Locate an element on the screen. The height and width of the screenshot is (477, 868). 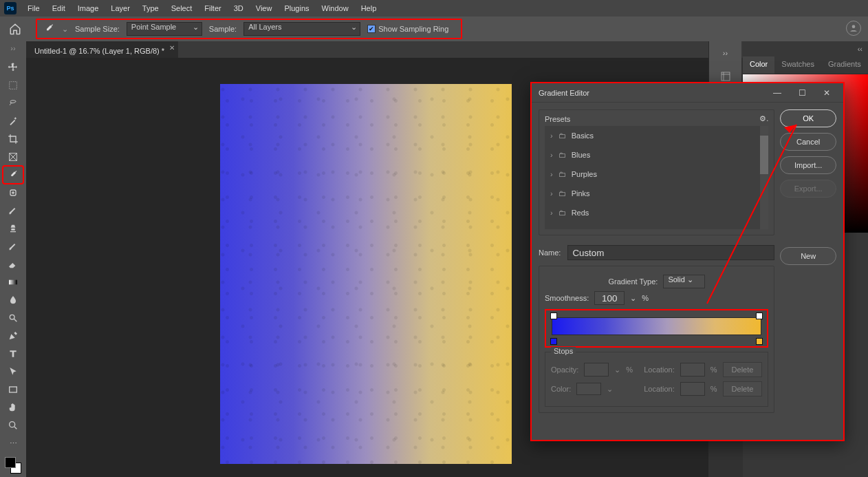
stop-location-label-1: Location: is located at coordinates (659, 370).